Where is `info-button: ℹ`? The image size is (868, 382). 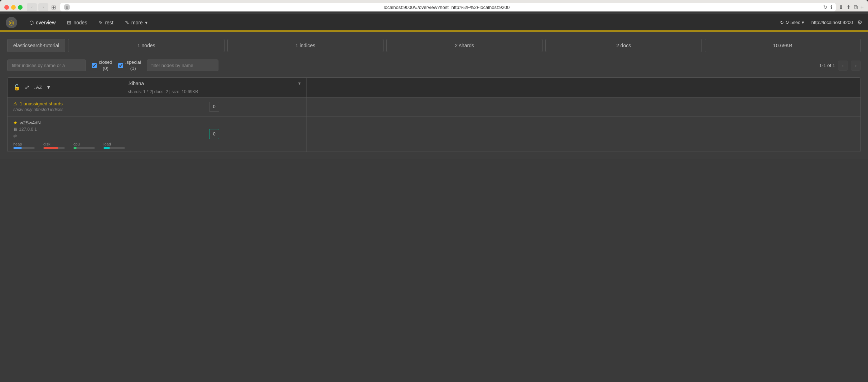 info-button: ℹ is located at coordinates (831, 7).